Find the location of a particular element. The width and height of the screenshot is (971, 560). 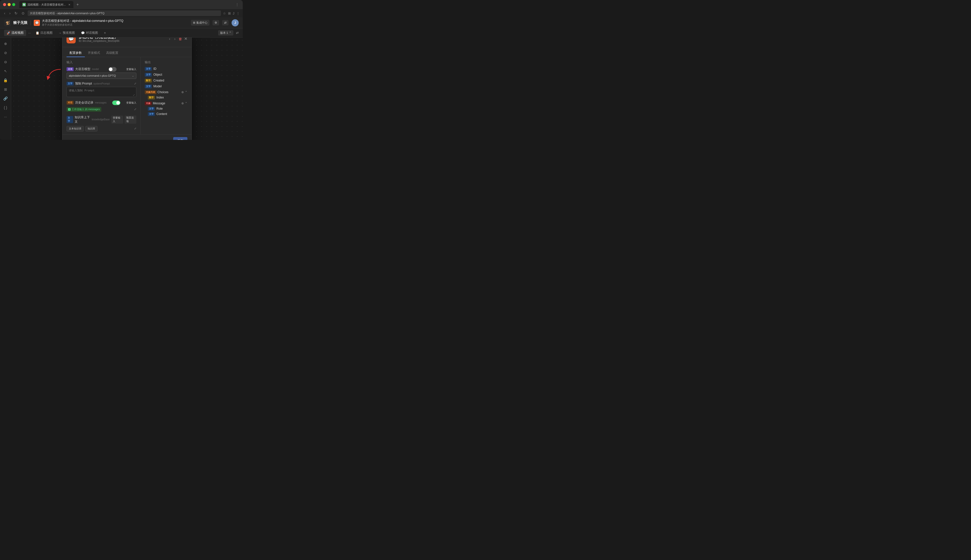

flowview-label: 流程视图 is located at coordinates (18, 33).